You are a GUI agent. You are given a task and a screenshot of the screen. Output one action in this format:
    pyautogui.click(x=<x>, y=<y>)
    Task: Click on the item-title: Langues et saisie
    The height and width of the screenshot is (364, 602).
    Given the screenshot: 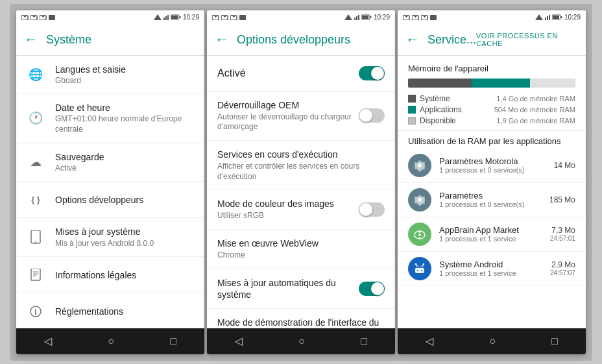 What is the action you would take?
    pyautogui.click(x=125, y=69)
    